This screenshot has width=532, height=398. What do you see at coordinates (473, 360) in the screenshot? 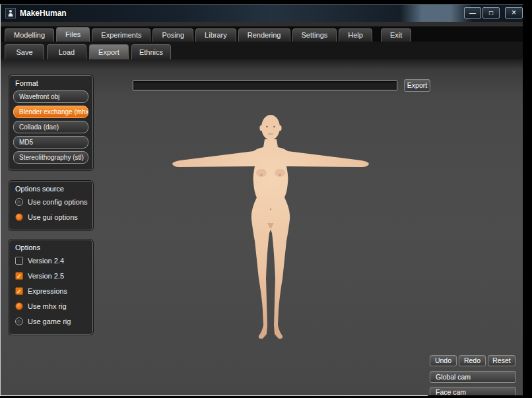
I see `redo-button: Redo` at bounding box center [473, 360].